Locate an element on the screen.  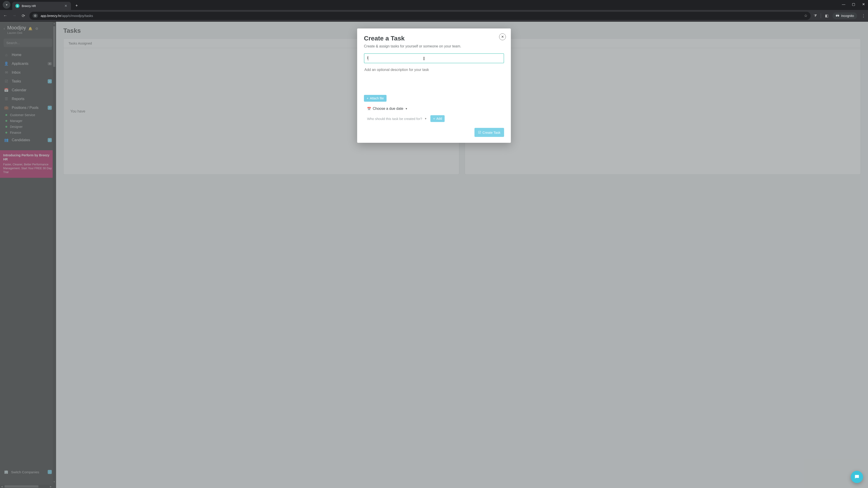
sidepanel-icon: ◧ is located at coordinates (827, 15).